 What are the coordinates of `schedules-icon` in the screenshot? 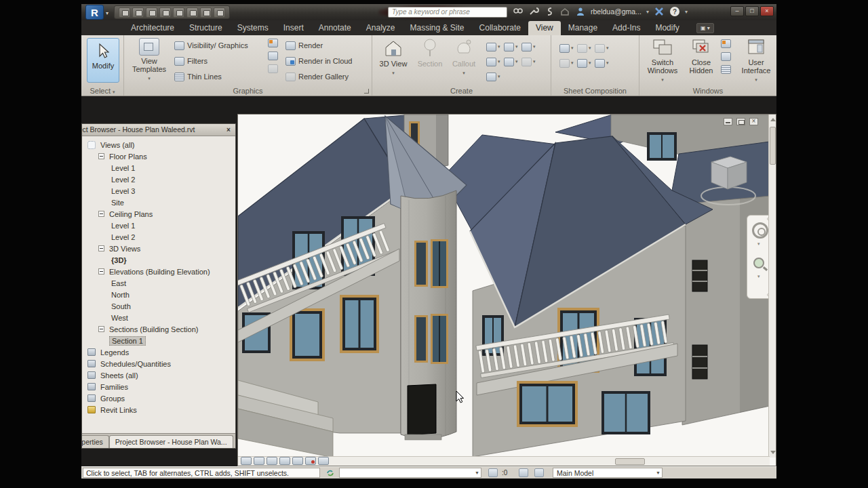 It's located at (509, 47).